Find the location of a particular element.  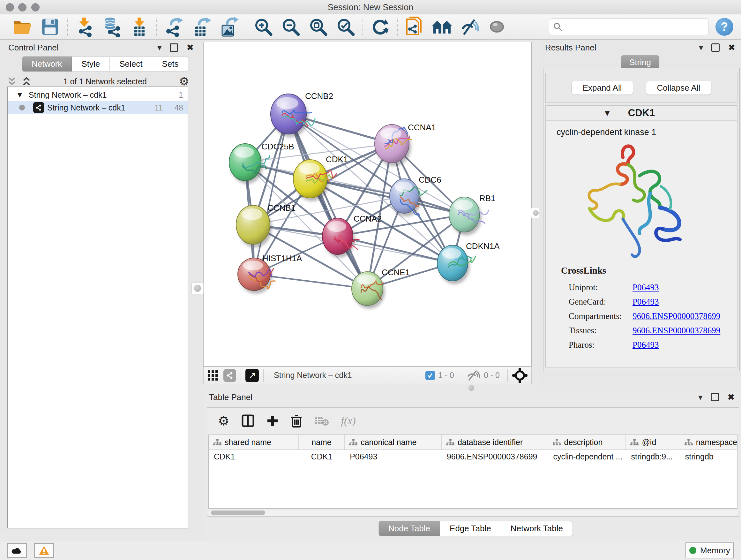

memory-button: Memory is located at coordinates (710, 550).